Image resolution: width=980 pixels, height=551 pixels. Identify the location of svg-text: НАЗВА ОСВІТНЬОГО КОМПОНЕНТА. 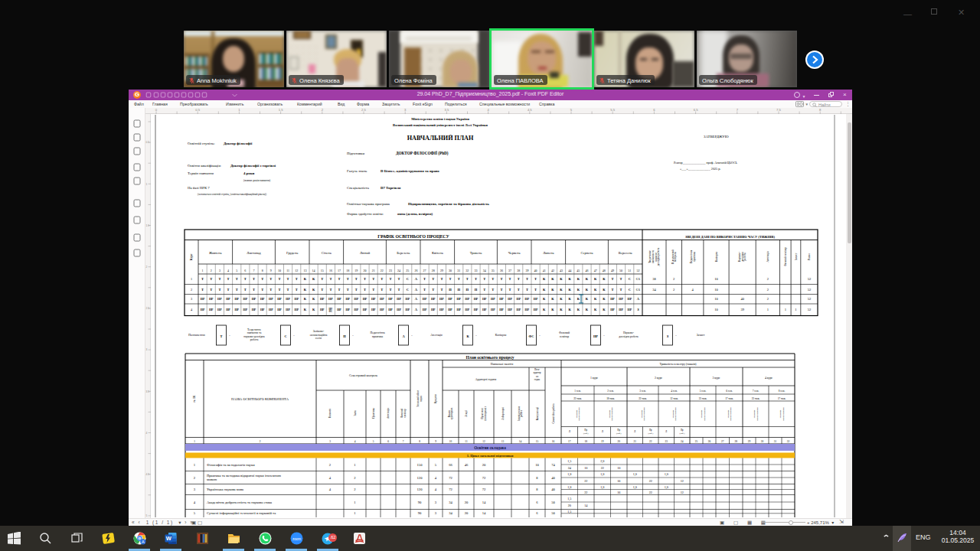
(260, 399).